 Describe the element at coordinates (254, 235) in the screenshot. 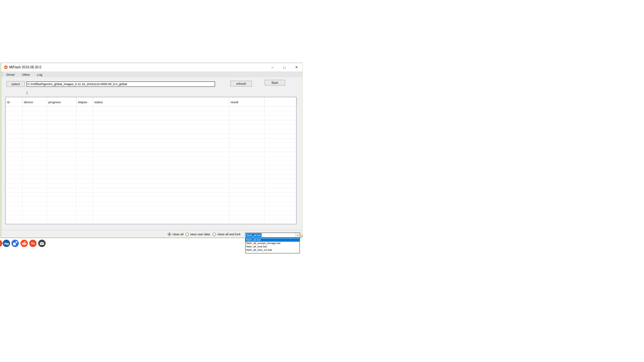

I see `script-combobox-value: flash_all.bat` at that location.